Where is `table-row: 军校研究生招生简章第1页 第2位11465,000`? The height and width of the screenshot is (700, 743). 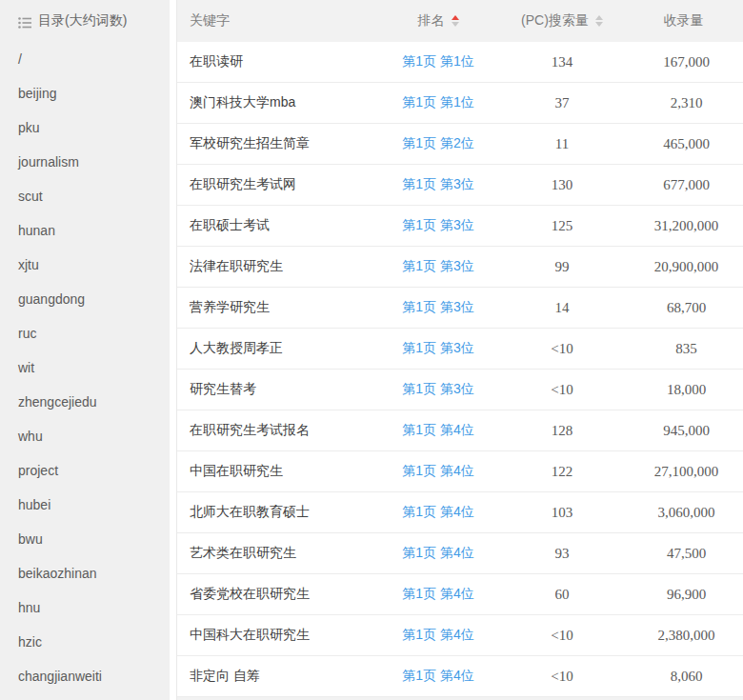 table-row: 军校研究生招生简章第1页 第2位11465,000 is located at coordinates (460, 145).